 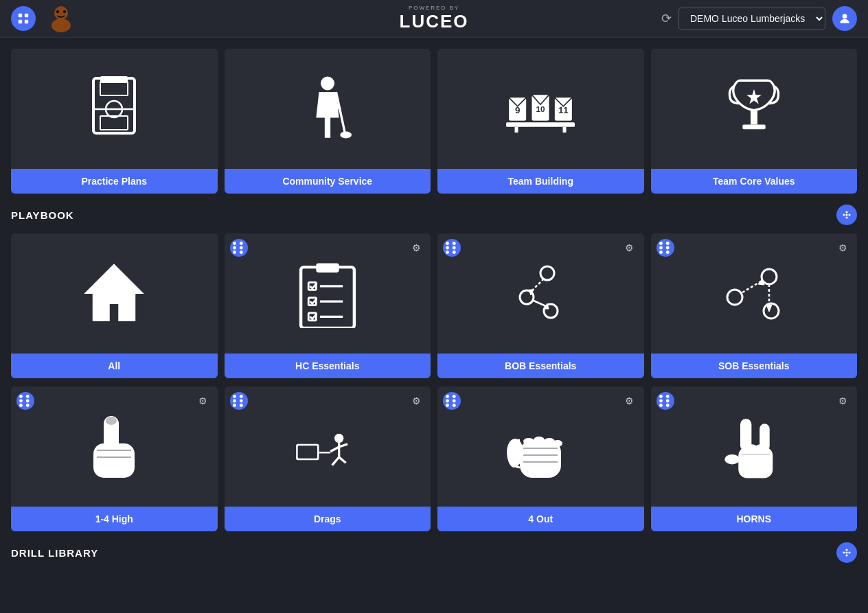 I want to click on grid-menu-button, so click(x=23, y=19).